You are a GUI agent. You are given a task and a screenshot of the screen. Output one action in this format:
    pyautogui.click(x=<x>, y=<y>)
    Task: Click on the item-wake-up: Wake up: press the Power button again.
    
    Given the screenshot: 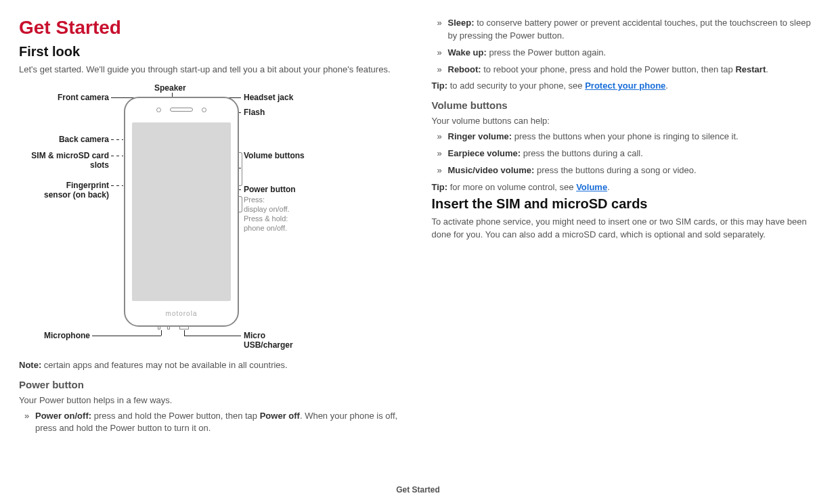 What is the action you would take?
    pyautogui.click(x=626, y=53)
    